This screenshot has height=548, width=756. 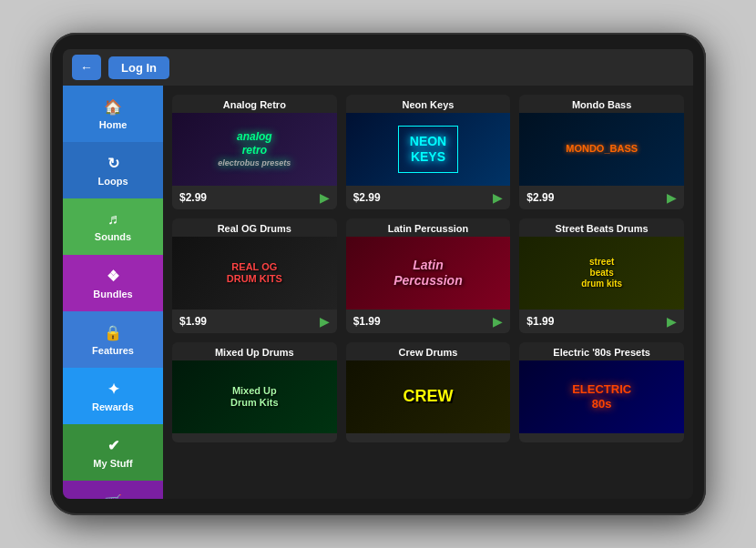 I want to click on product-footer-crew-drums, so click(x=428, y=438).